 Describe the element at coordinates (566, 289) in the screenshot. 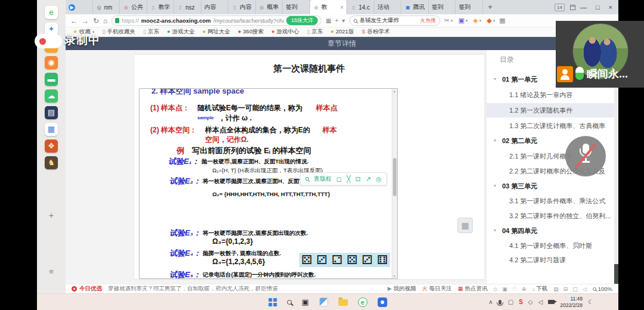

I see `status-tool-icon: ⊟` at that location.